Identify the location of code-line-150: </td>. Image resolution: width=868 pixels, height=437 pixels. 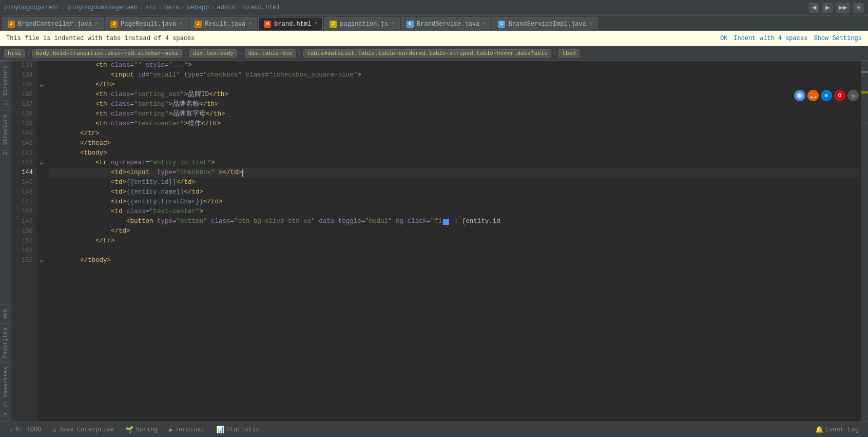
(454, 231).